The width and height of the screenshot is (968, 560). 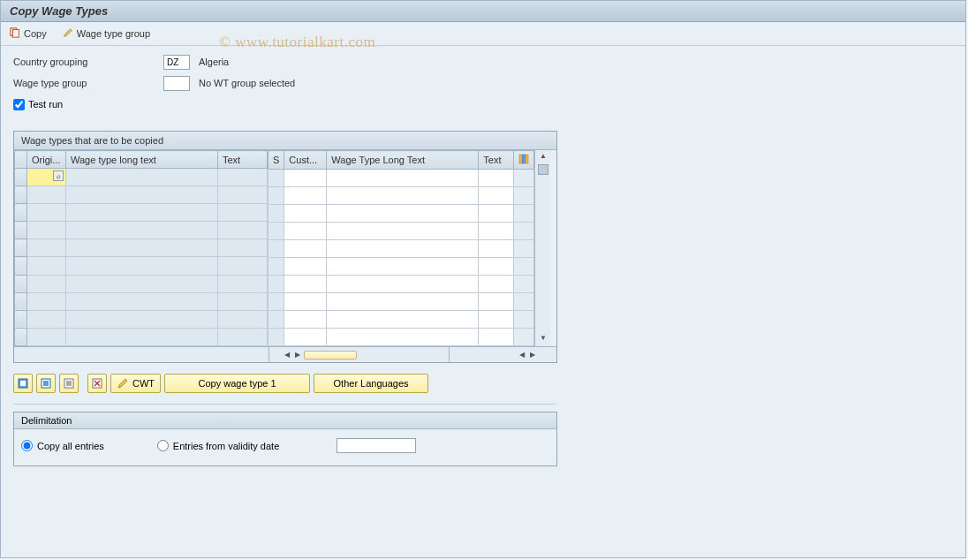 I want to click on col-text-2: Text, so click(x=496, y=161).